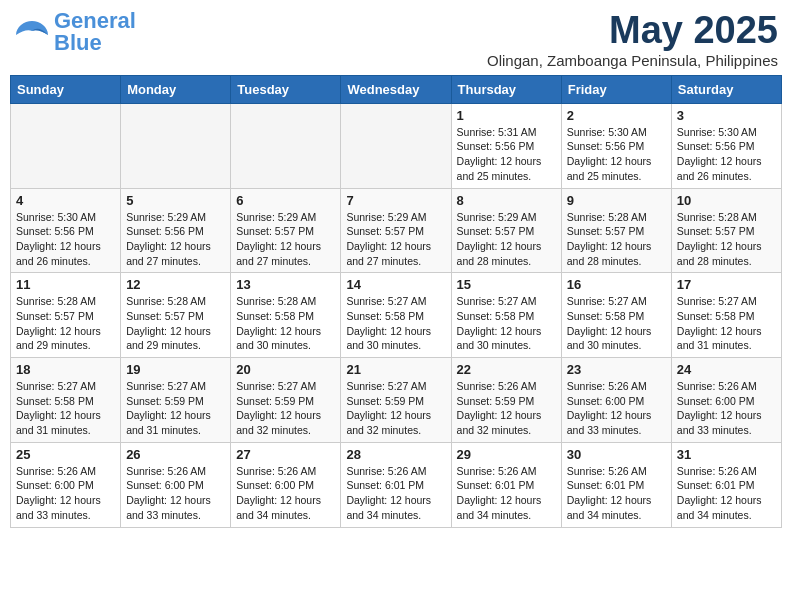 The image size is (792, 612). I want to click on day-number: 19, so click(176, 370).